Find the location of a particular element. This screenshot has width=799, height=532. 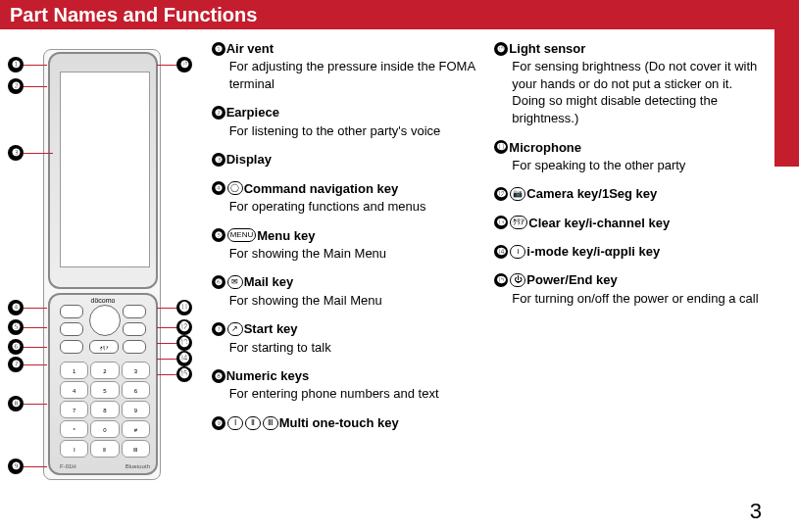

item-desc: For listening to the other party's voice is located at coordinates (355, 131).